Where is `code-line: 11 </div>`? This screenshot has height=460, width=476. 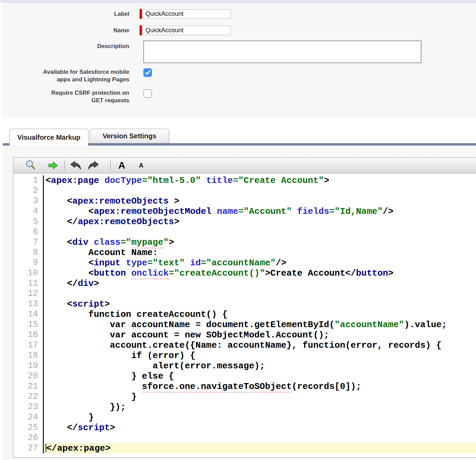 code-line: 11 </div> is located at coordinates (245, 284).